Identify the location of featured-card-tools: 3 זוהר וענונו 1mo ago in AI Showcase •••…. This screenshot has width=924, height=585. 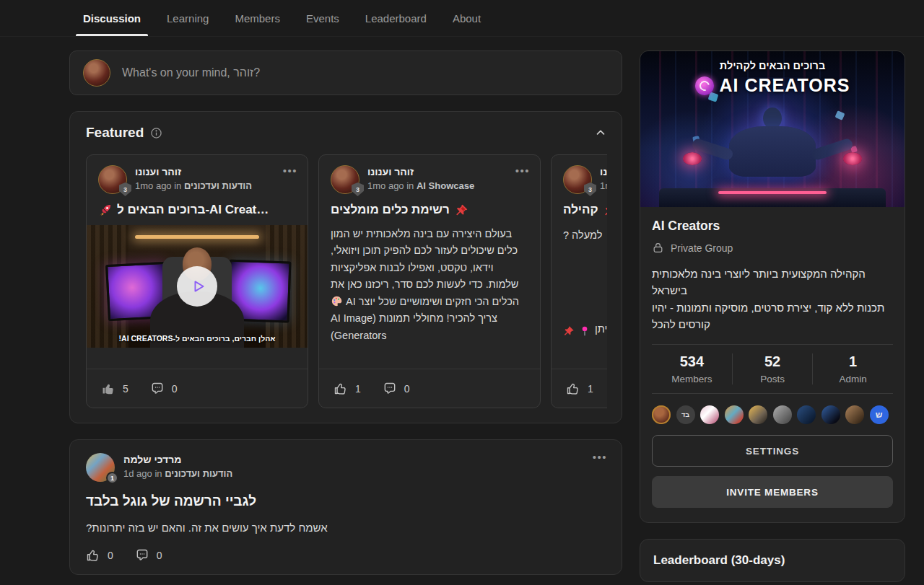
(430, 281).